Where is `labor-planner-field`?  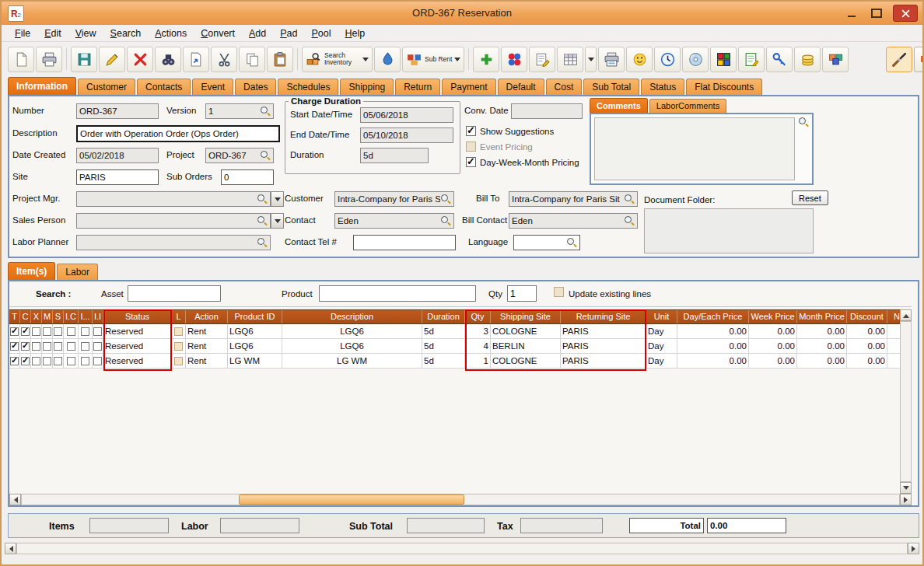
labor-planner-field is located at coordinates (173, 243).